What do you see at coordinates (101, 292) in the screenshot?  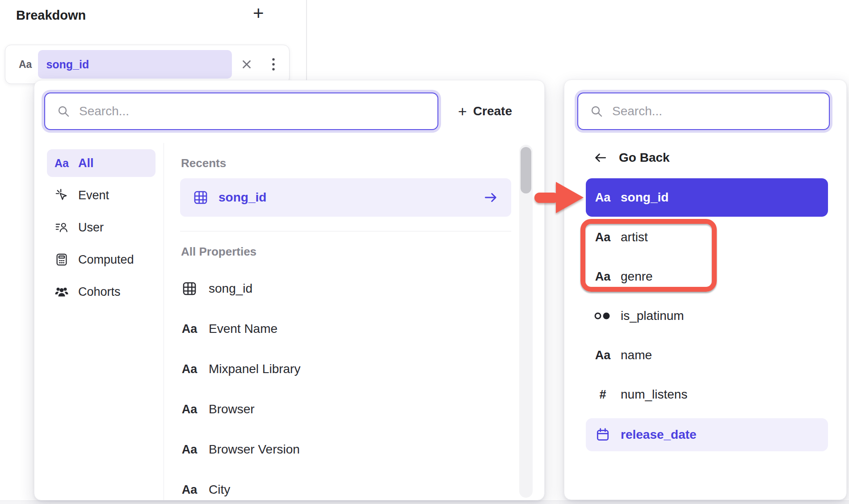 I see `category-cohorts: Cohorts` at bounding box center [101, 292].